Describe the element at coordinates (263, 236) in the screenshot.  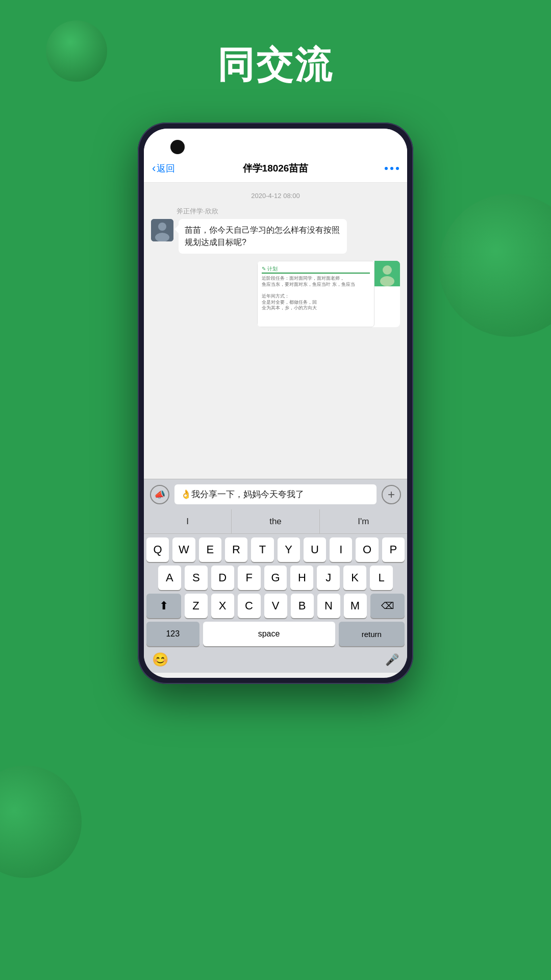
I see `message-bubble-left: 苗苗，你今天自己学习的怎么样有没有按照规划达成目标呢?` at that location.